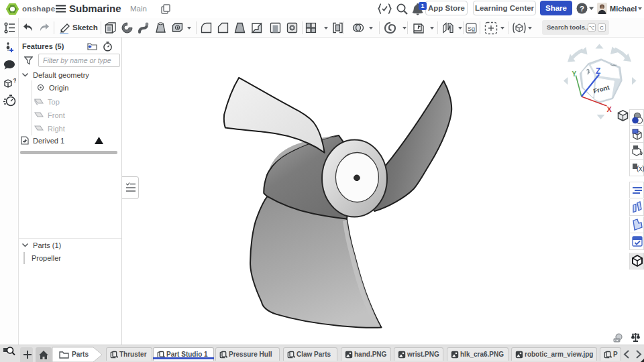 The image size is (644, 362). I want to click on svg-text: Z, so click(598, 71).